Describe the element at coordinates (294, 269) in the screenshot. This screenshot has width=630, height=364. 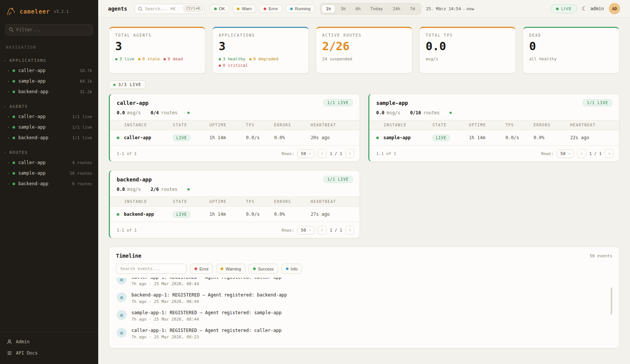
I see `chip-label: Info` at that location.